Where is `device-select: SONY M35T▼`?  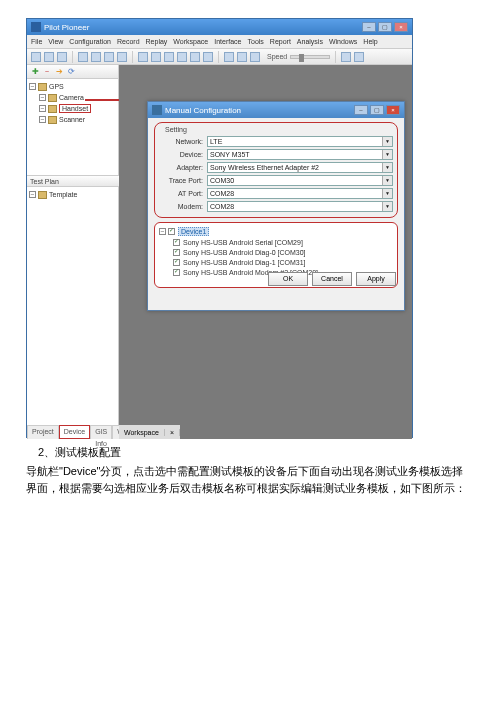 device-select: SONY M35T▼ is located at coordinates (300, 154).